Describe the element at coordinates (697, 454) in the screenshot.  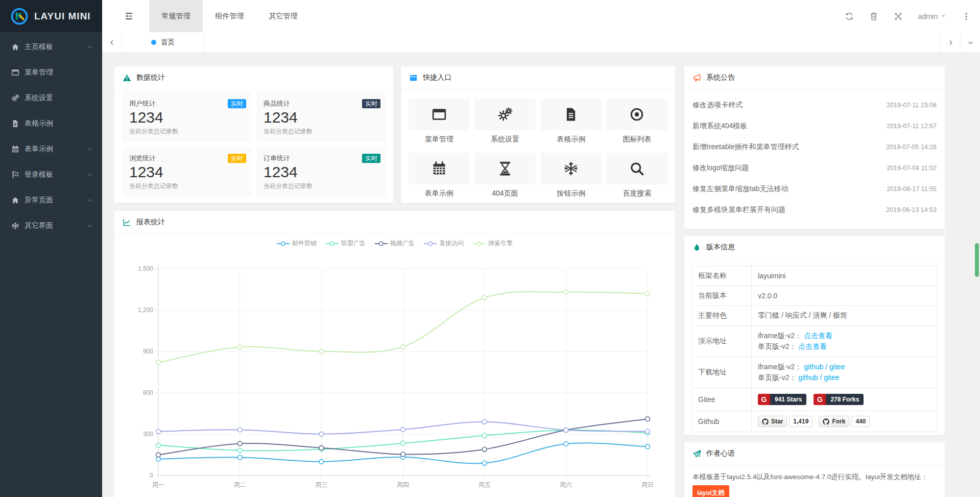
I see `paper-plane-icon` at that location.